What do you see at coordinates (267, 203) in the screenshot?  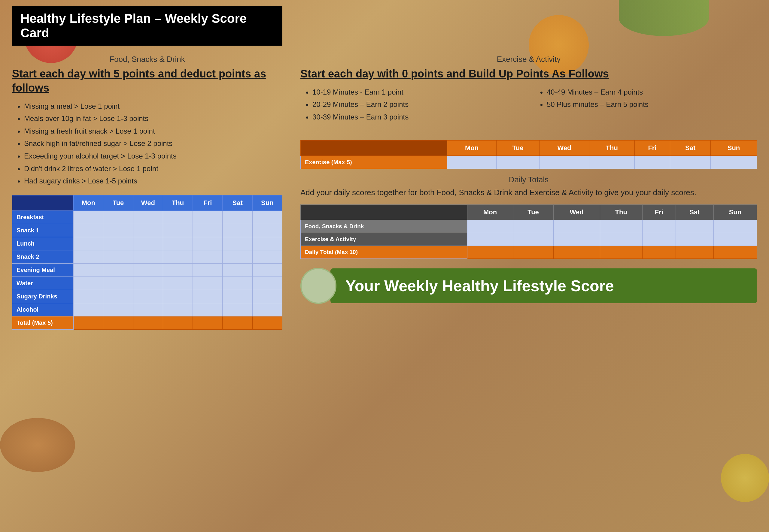 I see `table-header-sun: Sun` at bounding box center [267, 203].